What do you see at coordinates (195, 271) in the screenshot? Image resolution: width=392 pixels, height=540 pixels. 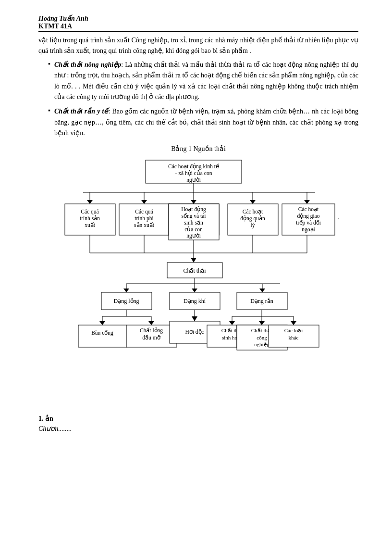 I see `svg-text: Chất thải` at bounding box center [195, 271].